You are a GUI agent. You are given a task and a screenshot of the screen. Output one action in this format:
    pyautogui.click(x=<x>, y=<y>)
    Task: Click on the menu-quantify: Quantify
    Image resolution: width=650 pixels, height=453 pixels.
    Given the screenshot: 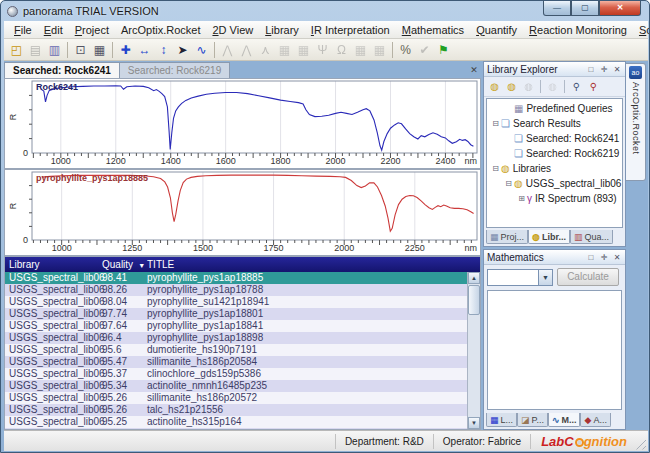 What is the action you would take?
    pyautogui.click(x=496, y=30)
    